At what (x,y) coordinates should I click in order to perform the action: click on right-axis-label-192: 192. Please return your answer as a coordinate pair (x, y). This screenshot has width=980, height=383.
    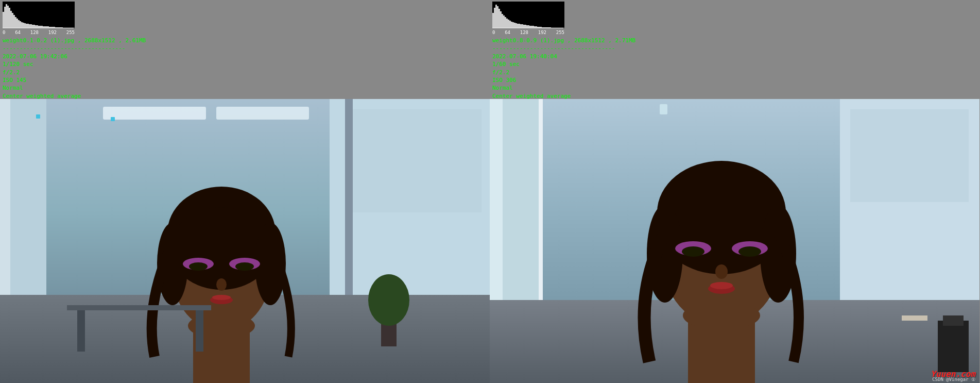
    Looking at the image, I should click on (542, 32).